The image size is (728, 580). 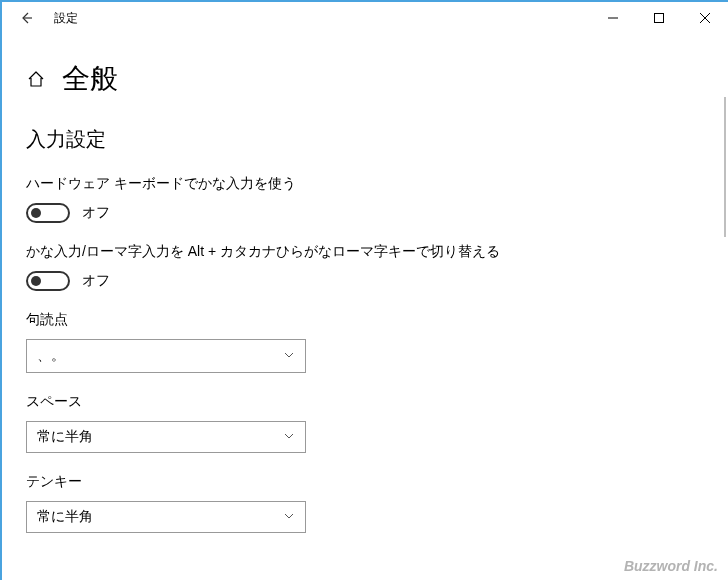 I want to click on select-punctuation: 、。, so click(x=166, y=356).